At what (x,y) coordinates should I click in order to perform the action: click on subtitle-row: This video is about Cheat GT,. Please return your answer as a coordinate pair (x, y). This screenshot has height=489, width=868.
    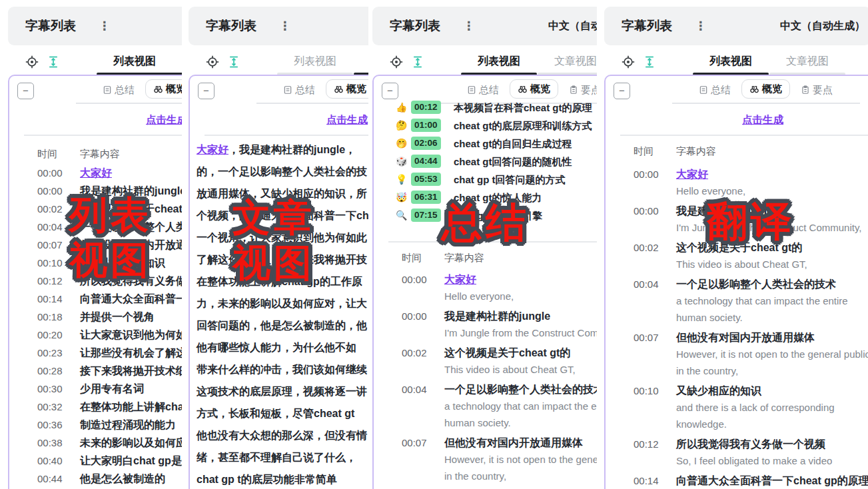
    Looking at the image, I should click on (737, 264).